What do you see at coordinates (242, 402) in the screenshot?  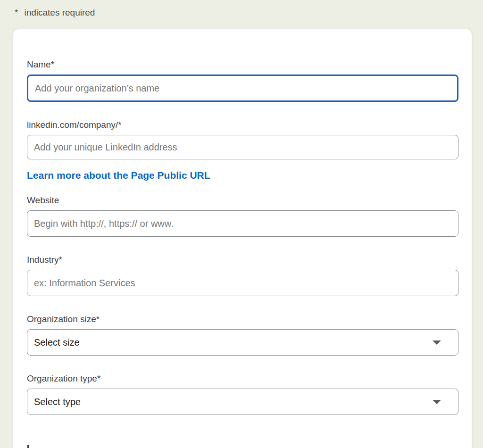 I see `organization-type-select: Select type` at bounding box center [242, 402].